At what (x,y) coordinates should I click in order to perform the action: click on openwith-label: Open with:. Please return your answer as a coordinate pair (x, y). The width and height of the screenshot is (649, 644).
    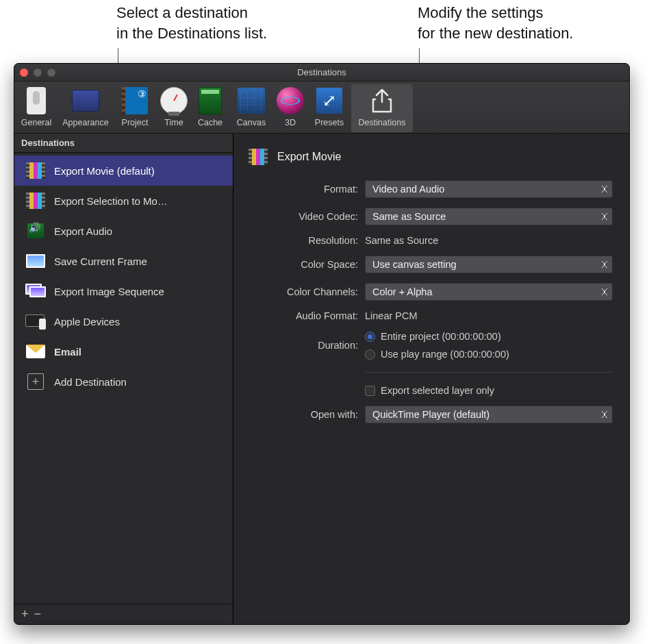
    Looking at the image, I should click on (303, 414).